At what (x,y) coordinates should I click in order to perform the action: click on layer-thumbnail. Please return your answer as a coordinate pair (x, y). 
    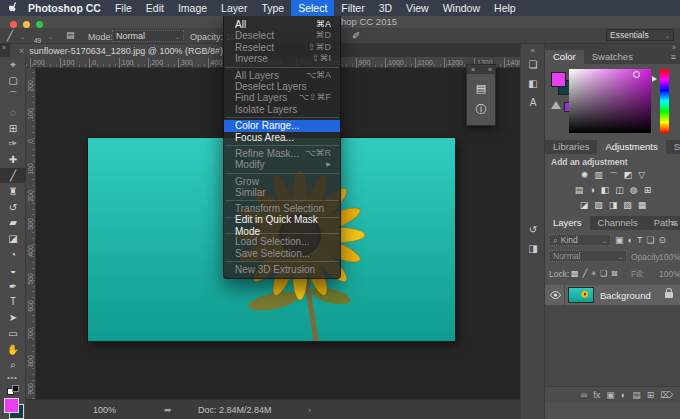
    Looking at the image, I should click on (581, 295).